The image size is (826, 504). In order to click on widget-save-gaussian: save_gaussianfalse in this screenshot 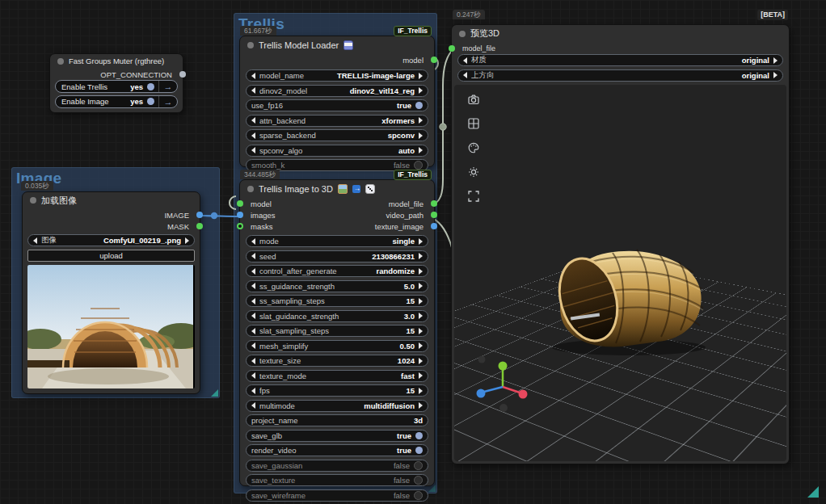, I will do `click(337, 465)`.